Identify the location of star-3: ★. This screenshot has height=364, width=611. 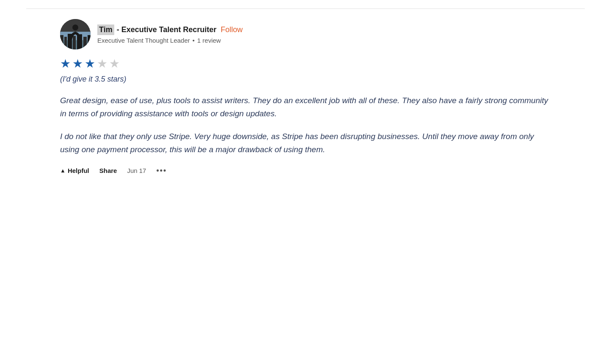
(90, 64).